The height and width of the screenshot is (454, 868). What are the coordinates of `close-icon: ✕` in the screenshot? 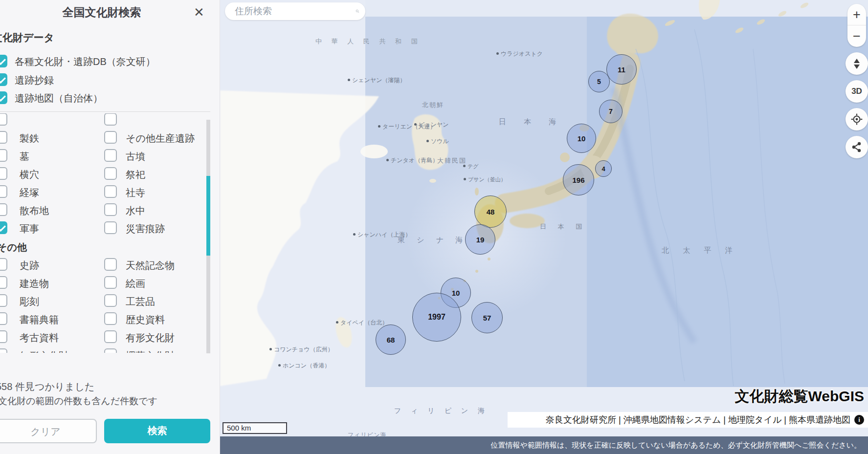 It's located at (199, 12).